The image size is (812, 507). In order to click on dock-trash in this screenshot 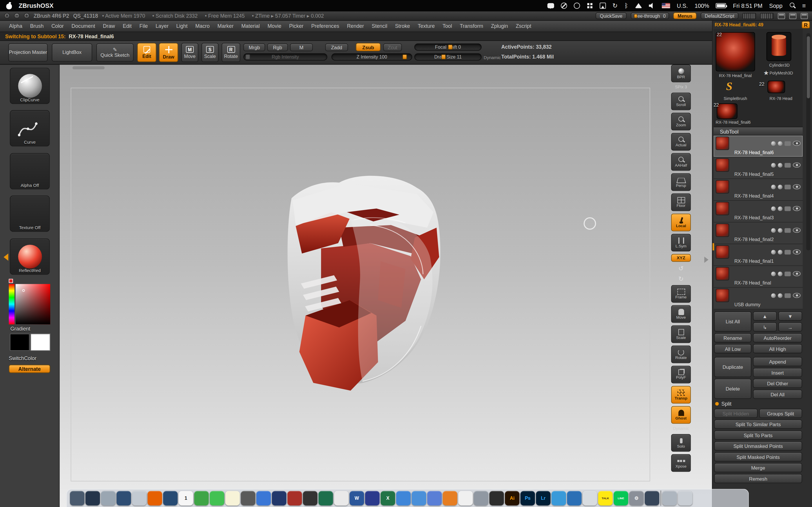, I will do `click(685, 498)`.